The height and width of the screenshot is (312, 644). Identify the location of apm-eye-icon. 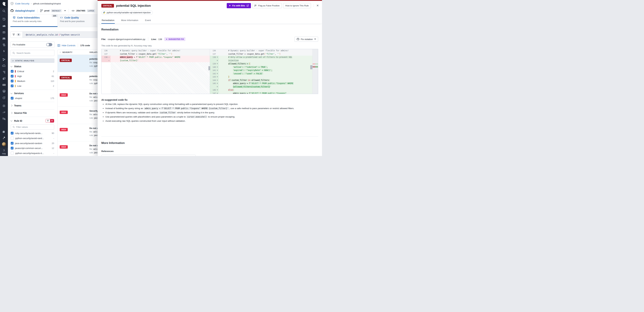
(4, 32).